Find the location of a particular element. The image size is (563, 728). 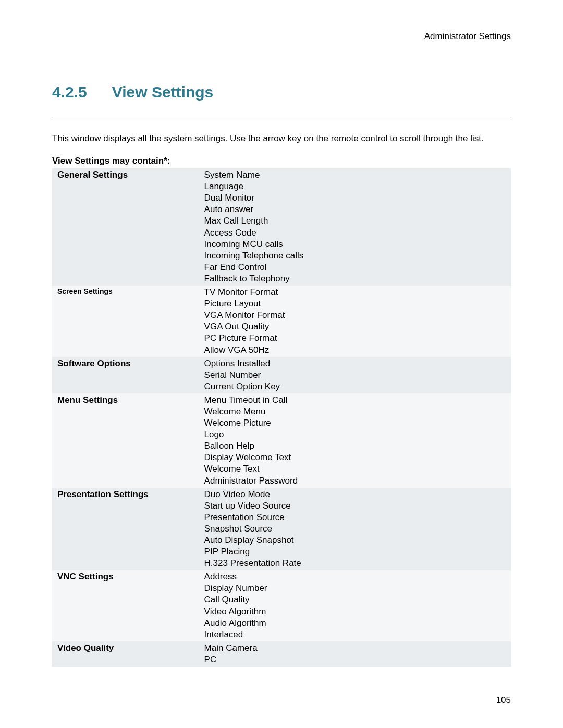

table-row: General SettingsSystem NameLanguageDual … is located at coordinates (282, 227).